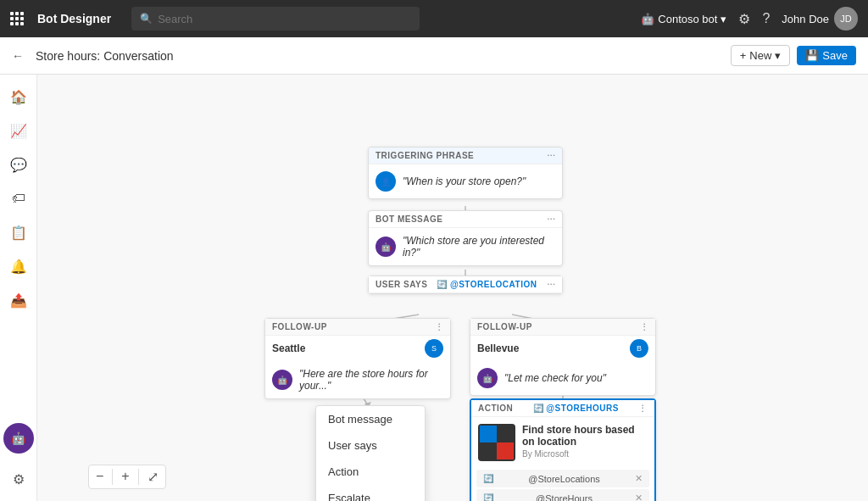 The width and height of the screenshot is (868, 501). I want to click on bot-message-node: BOT MESSAGE ⋯ 🤖 "Which store are you int…, so click(465, 238).